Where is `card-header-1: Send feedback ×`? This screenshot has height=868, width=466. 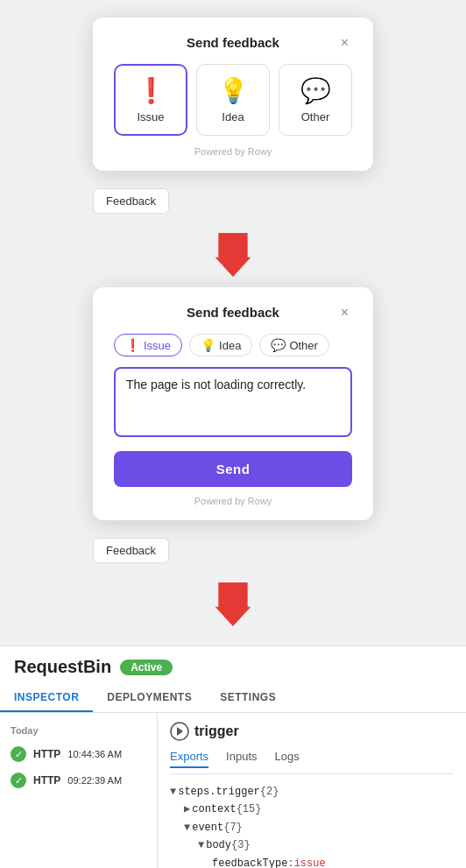 card-header-1: Send feedback × is located at coordinates (233, 42).